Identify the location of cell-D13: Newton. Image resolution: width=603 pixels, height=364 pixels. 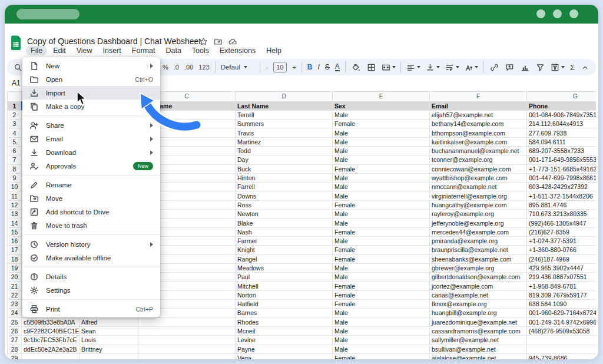
(284, 214).